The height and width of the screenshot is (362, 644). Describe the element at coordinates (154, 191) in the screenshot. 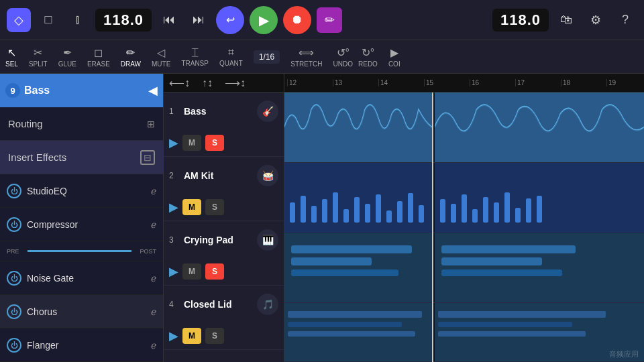

I see `bypass-studioeq: ℯ` at that location.